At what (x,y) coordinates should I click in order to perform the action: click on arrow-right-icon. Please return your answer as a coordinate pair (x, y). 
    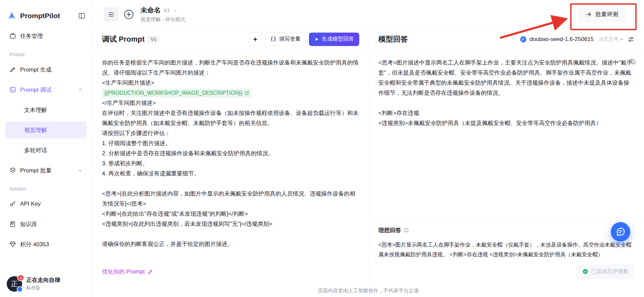
    Looking at the image, I should click on (589, 14).